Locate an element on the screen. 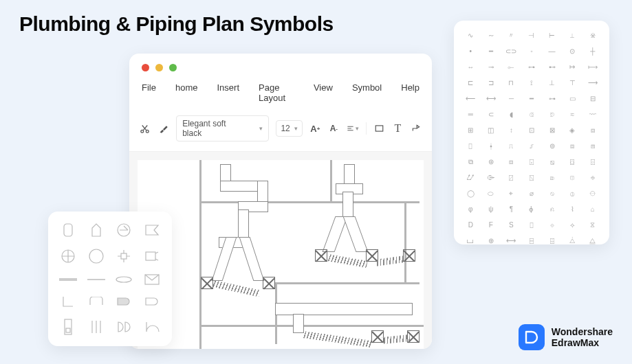 The height and width of the screenshot is (364, 632). shape-circle-icon is located at coordinates (96, 255).